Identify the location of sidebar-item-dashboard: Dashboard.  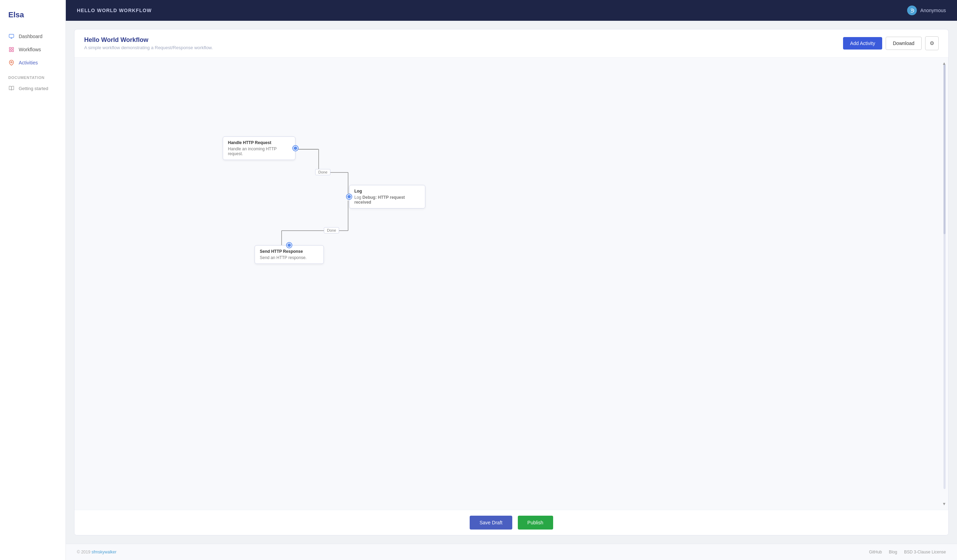
(33, 36).